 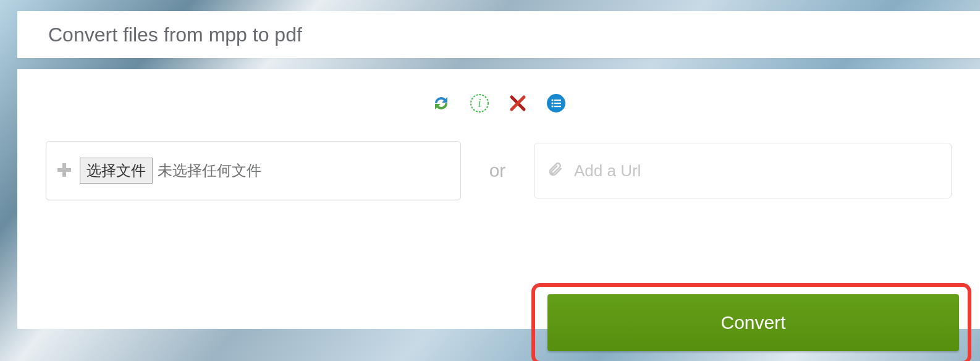 What do you see at coordinates (753, 323) in the screenshot?
I see `convert-button: Convert` at bounding box center [753, 323].